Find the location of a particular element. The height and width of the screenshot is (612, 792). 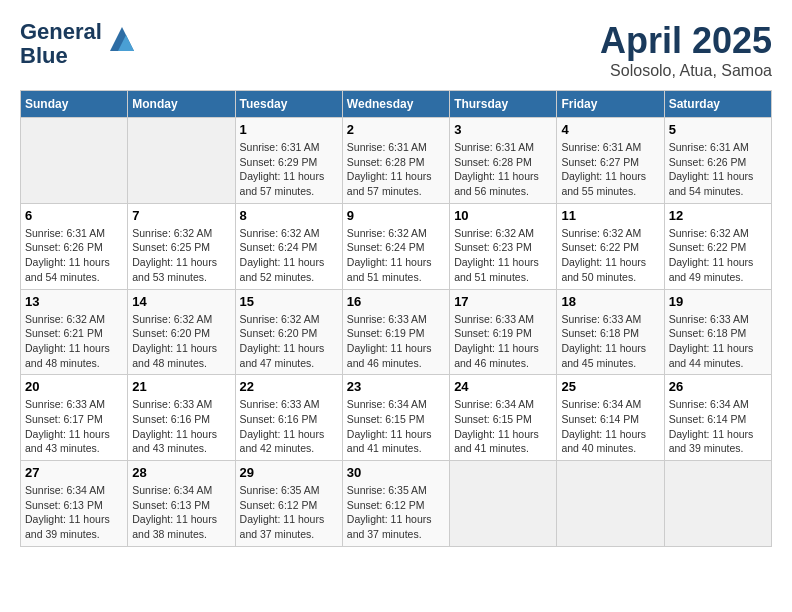

calendar-cell: 16Sunrise: 6:33 AM Sunset: 6:19 PM Dayli… is located at coordinates (396, 332).